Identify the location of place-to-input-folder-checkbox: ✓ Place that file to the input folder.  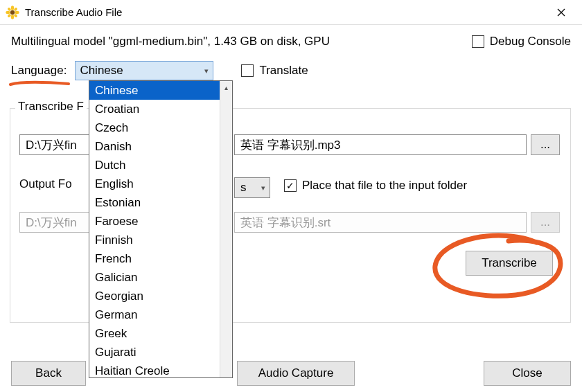
(376, 186).